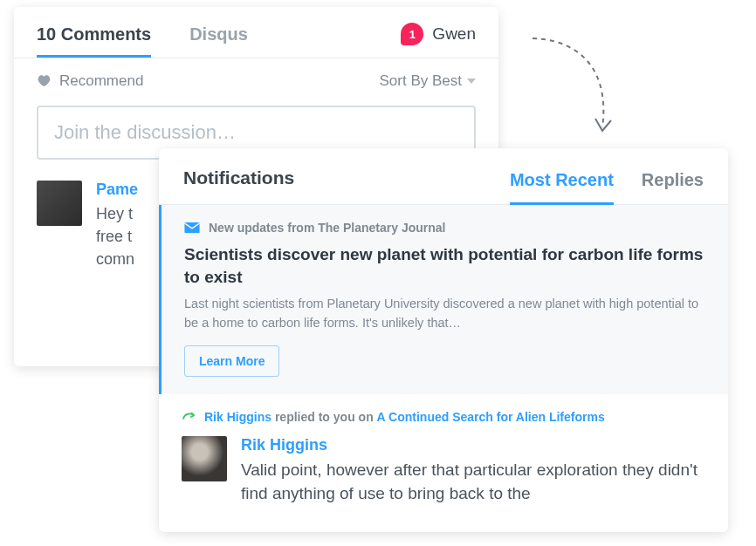 The image size is (756, 546). What do you see at coordinates (576, 88) in the screenshot?
I see `arrow-icon` at bounding box center [576, 88].